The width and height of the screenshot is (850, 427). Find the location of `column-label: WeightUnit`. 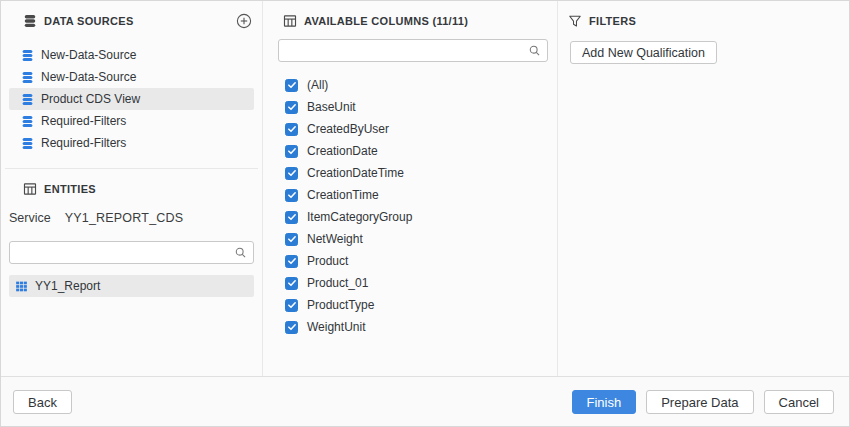

column-label: WeightUnit is located at coordinates (336, 327).